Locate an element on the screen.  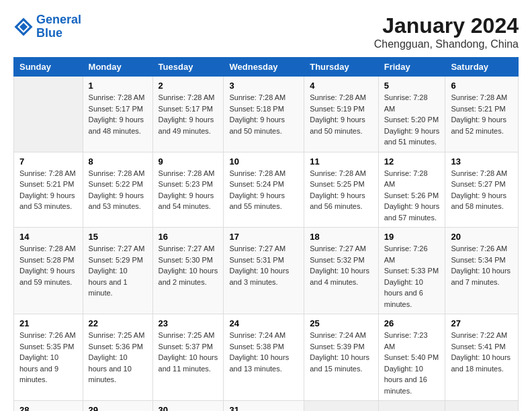
day-number: 1 is located at coordinates (118, 86).